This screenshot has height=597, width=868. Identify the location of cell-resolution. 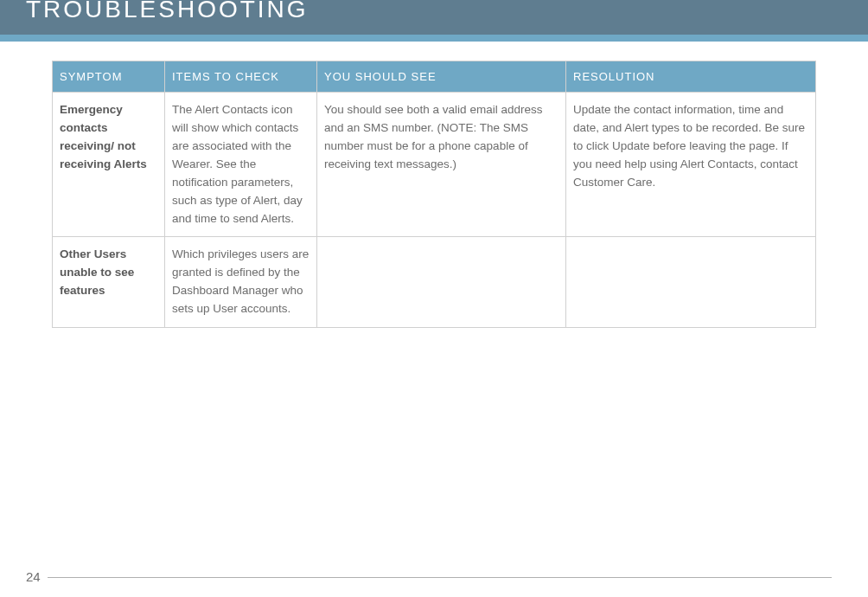
(692, 282).